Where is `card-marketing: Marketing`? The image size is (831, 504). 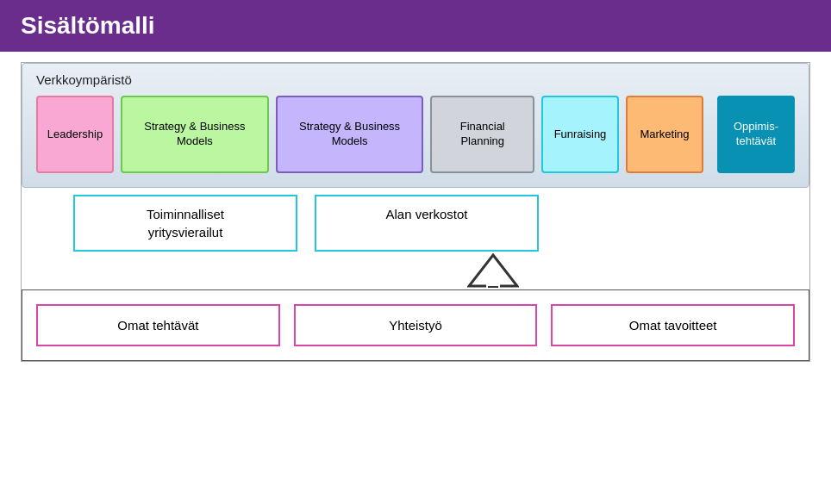
card-marketing: Marketing is located at coordinates (665, 134).